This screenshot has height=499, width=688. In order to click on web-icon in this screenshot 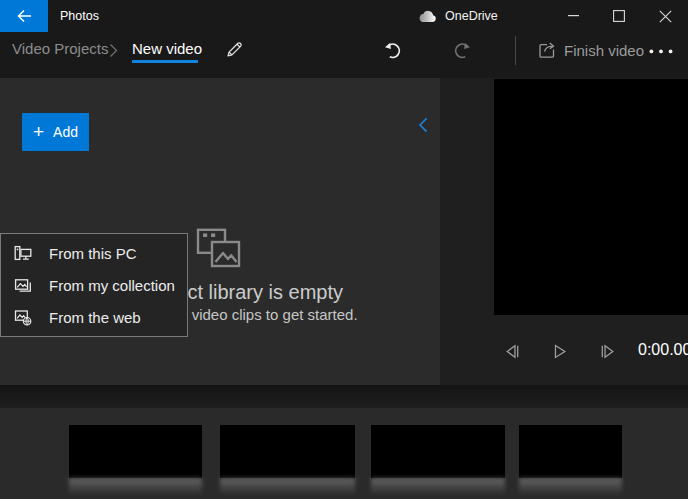, I will do `click(23, 317)`.